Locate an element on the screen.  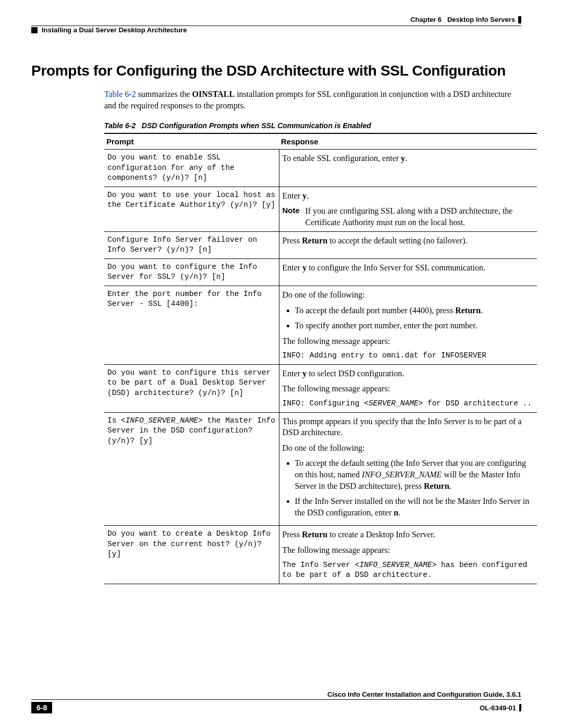
table-row: Enter the port number for the Info Serve… is located at coordinates (321, 325).